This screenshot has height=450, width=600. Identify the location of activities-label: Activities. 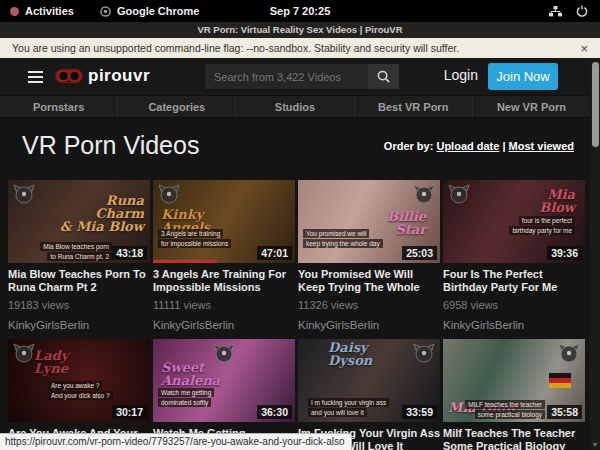
(50, 11).